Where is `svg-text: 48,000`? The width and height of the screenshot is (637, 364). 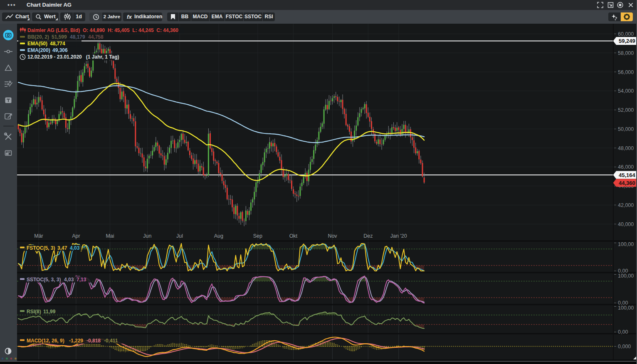 svg-text: 48,000 is located at coordinates (626, 148).